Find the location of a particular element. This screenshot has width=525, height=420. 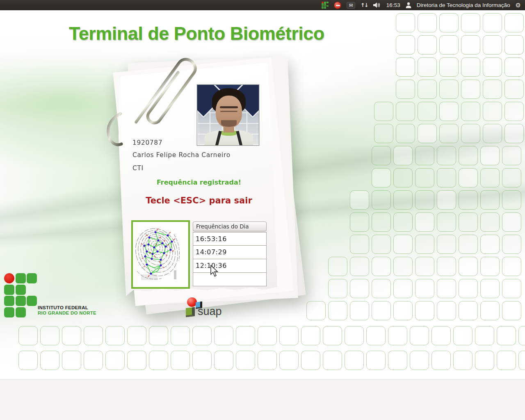

volume-icon is located at coordinates (377, 5).